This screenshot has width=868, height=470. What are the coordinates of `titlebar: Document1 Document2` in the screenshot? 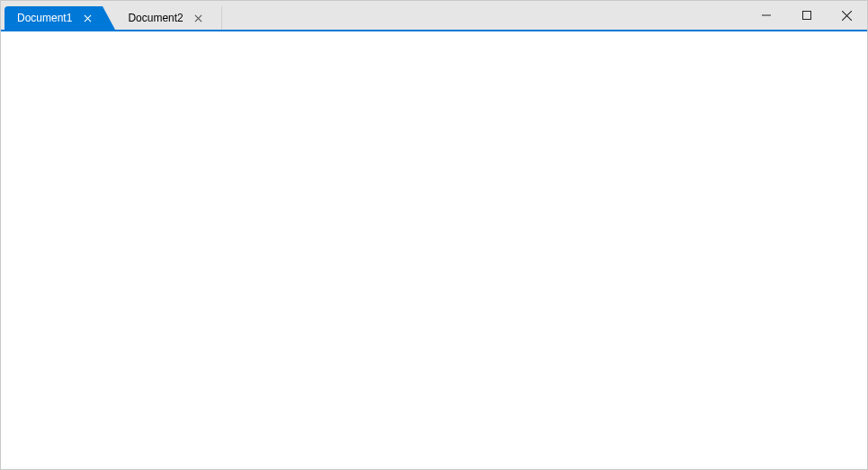 It's located at (434, 15).